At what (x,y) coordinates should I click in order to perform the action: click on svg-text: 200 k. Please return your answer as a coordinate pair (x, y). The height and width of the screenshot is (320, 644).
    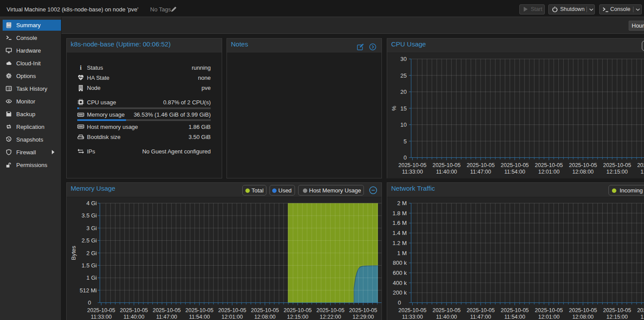
    Looking at the image, I should click on (400, 293).